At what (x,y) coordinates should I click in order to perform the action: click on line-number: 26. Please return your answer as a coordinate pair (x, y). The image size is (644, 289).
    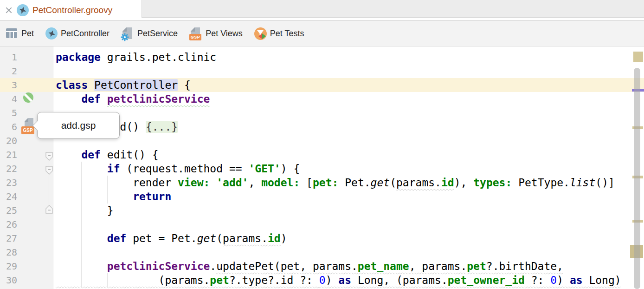
    Looking at the image, I should click on (8, 224).